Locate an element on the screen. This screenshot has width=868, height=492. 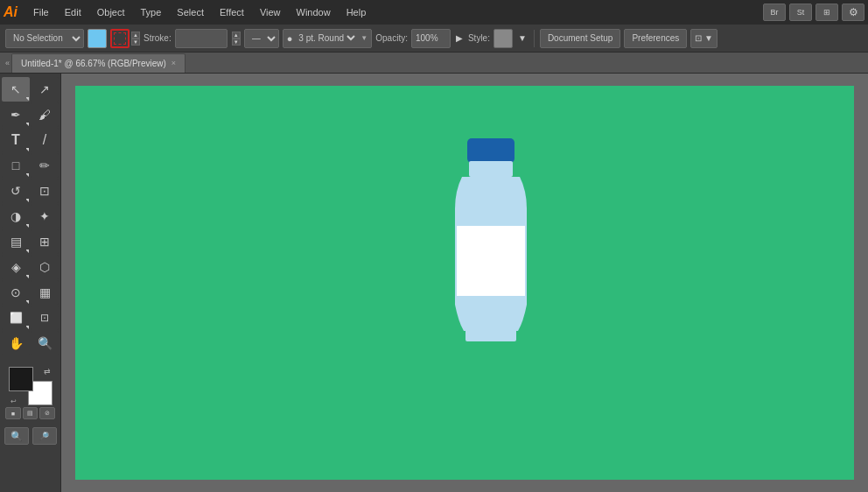
tool-row-1: ↖ ↗ is located at coordinates (30, 89).